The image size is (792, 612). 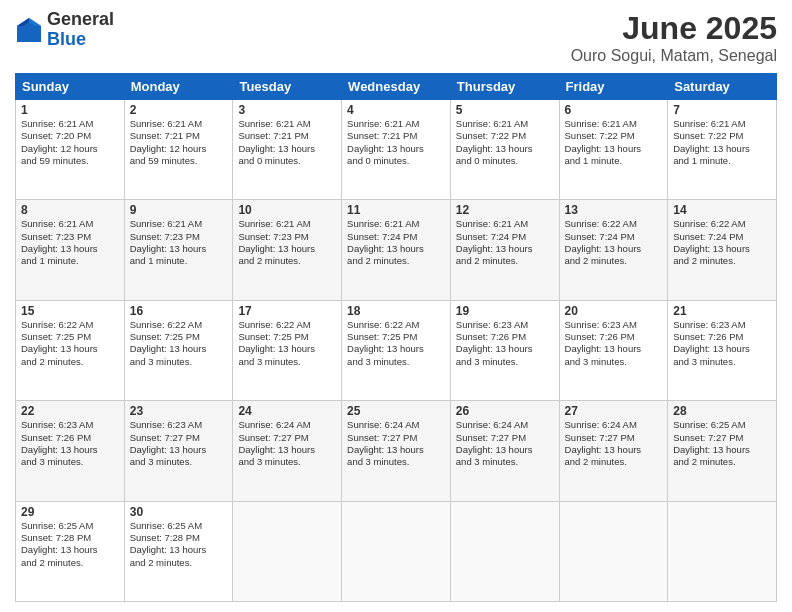 What do you see at coordinates (178, 551) in the screenshot?
I see `table-row: 30 Sunrise: 6:25 AMSunset: 7:28 PMDaylig…` at bounding box center [178, 551].